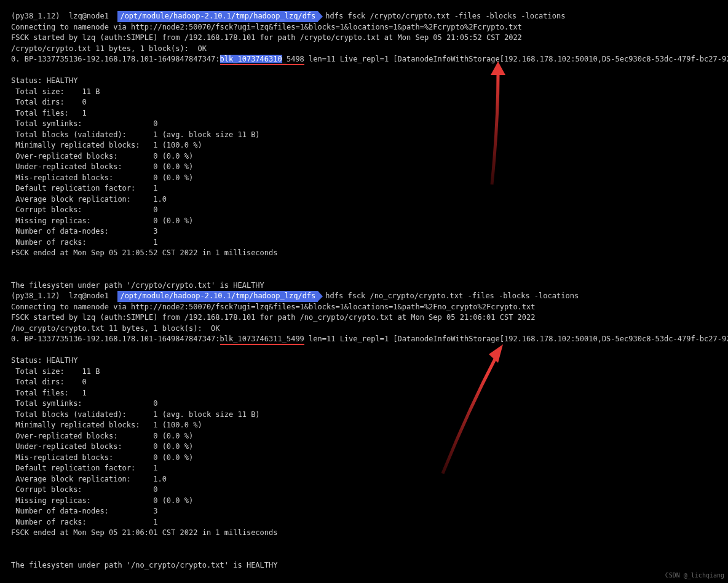 This screenshot has width=728, height=583. I want to click on block-id-highlight: blk_1073746310, so click(251, 59).